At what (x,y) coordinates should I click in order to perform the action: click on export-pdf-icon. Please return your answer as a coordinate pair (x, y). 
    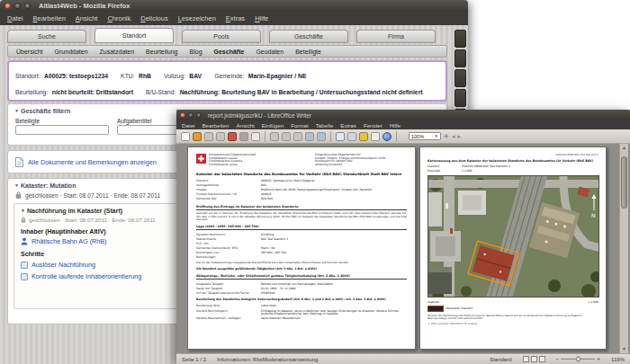
    Looking at the image, I should click on (232, 137).